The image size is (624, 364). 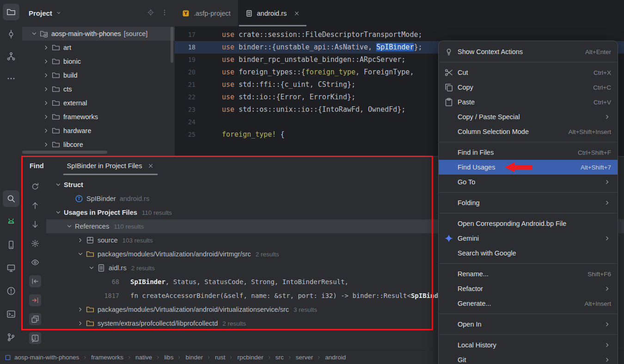 I want to click on scissors-icon, so click(x=449, y=73).